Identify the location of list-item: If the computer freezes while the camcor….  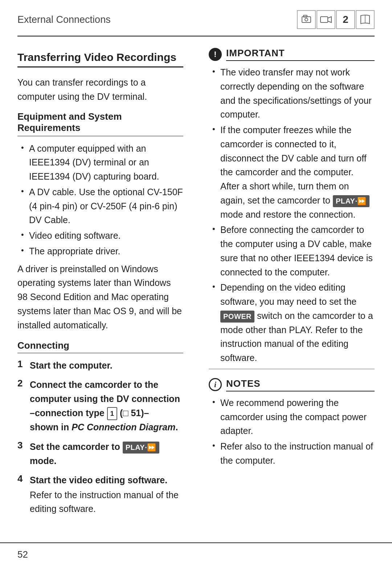
(293, 172).